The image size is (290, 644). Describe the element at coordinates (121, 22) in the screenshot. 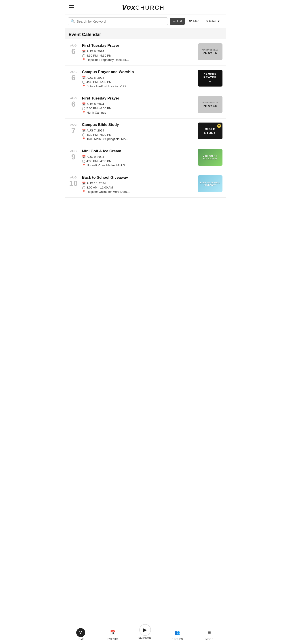

I see `search-input` at that location.